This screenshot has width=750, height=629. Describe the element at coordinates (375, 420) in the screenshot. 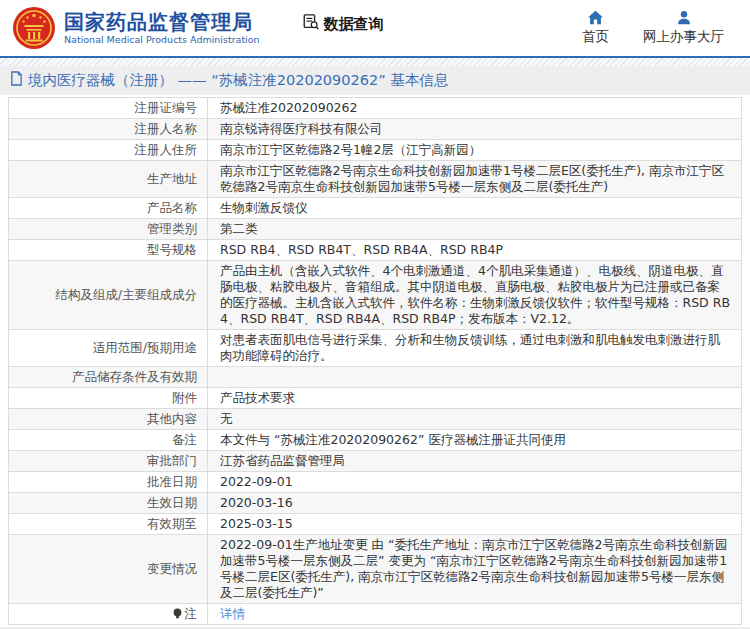

I see `table-row: 其他内容无` at that location.